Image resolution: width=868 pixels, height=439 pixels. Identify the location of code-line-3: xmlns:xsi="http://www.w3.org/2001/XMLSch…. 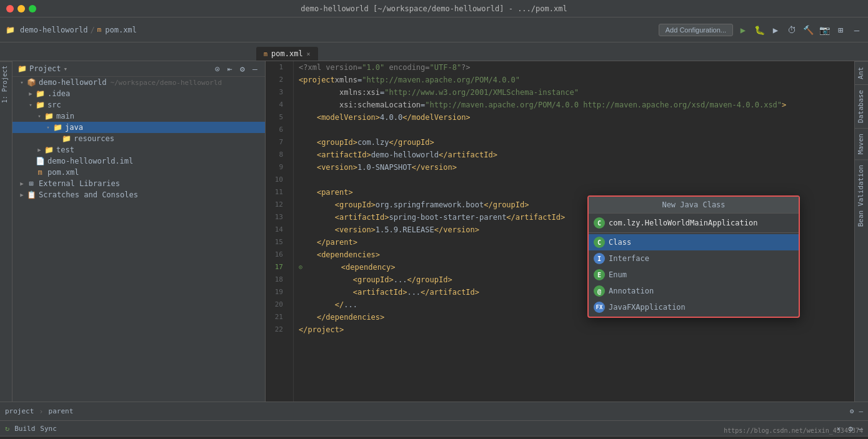
(576, 92).